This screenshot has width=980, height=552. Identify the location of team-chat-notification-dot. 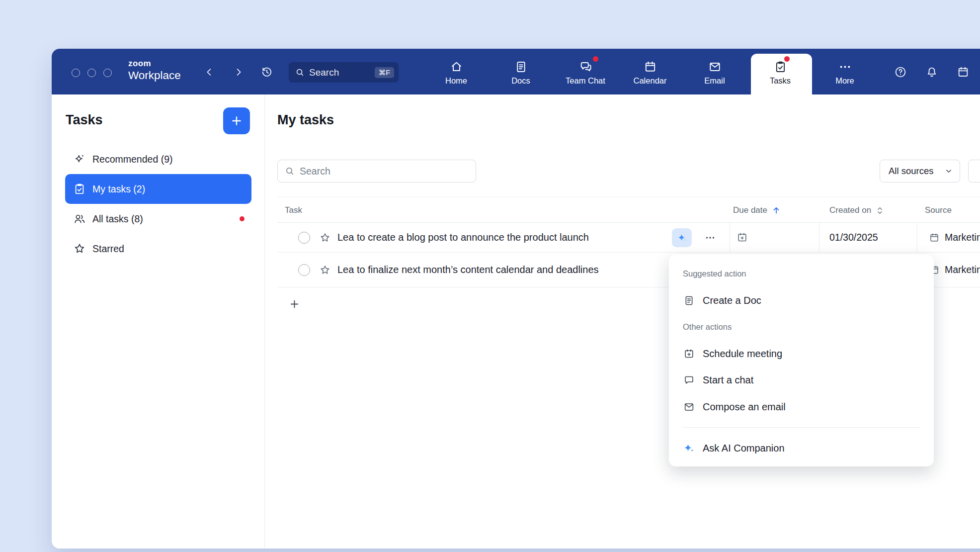
(595, 59).